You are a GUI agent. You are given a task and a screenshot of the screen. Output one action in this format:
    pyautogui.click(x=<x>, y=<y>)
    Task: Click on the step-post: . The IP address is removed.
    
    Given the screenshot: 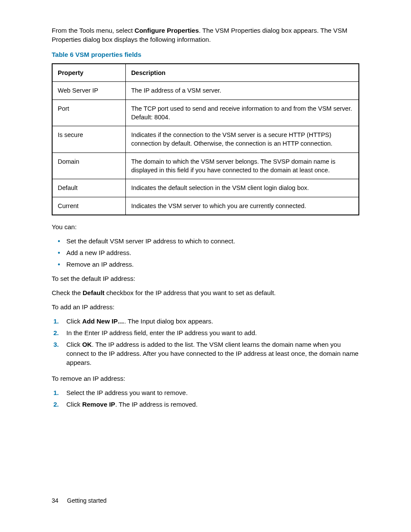 What is the action you would take?
    pyautogui.click(x=156, y=404)
    